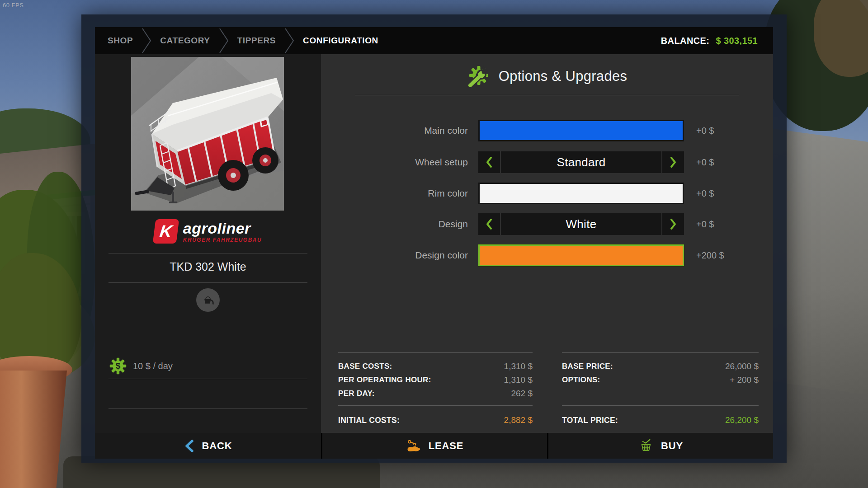 The height and width of the screenshot is (488, 868). What do you see at coordinates (547, 255) in the screenshot?
I see `option-row-design-color: Design color +200 $` at bounding box center [547, 255].